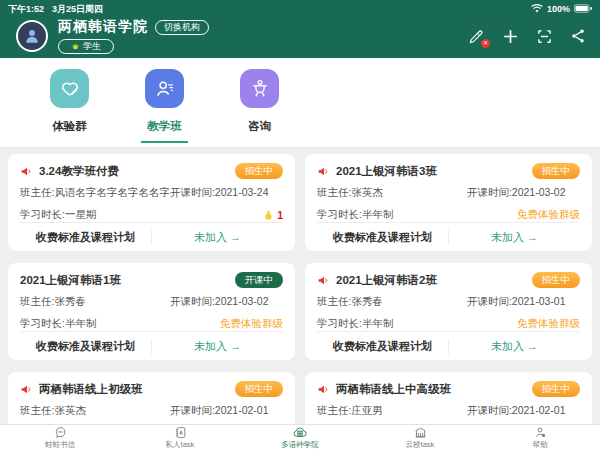  I want to click on tab-label: 咨询, so click(260, 130).